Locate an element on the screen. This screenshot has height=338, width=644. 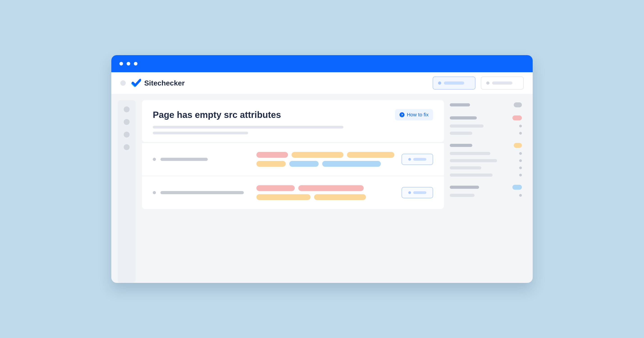
brand-logo: Sitechecker is located at coordinates (158, 83).